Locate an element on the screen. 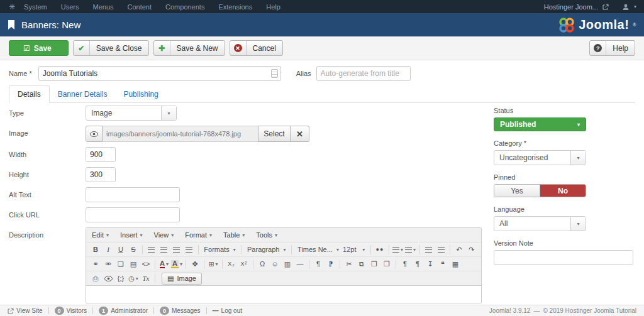 The width and height of the screenshot is (644, 316). visitors-link: 0 Visitors is located at coordinates (71, 310).